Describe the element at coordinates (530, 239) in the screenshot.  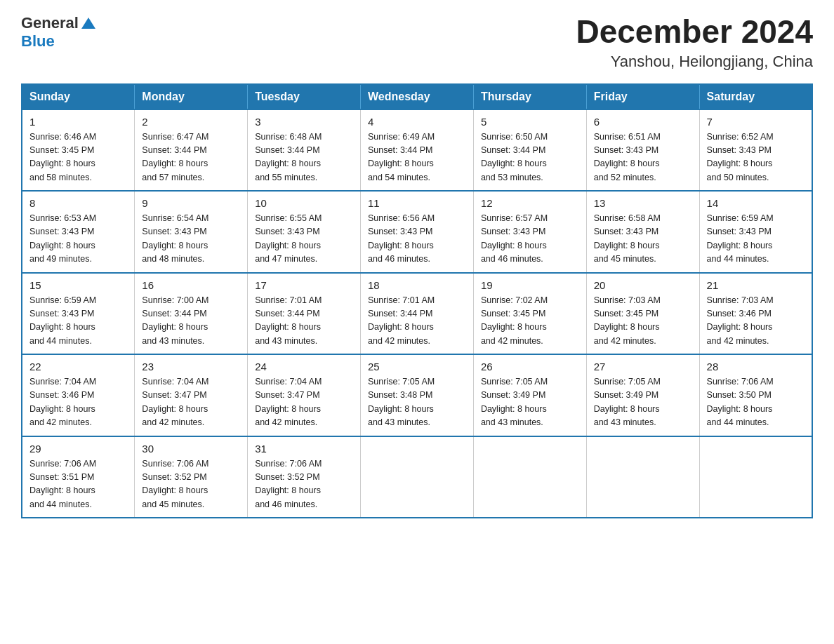
I see `day-info: Sunrise: 6:57 AMSunset: 3:43 PMDaylight:…` at that location.